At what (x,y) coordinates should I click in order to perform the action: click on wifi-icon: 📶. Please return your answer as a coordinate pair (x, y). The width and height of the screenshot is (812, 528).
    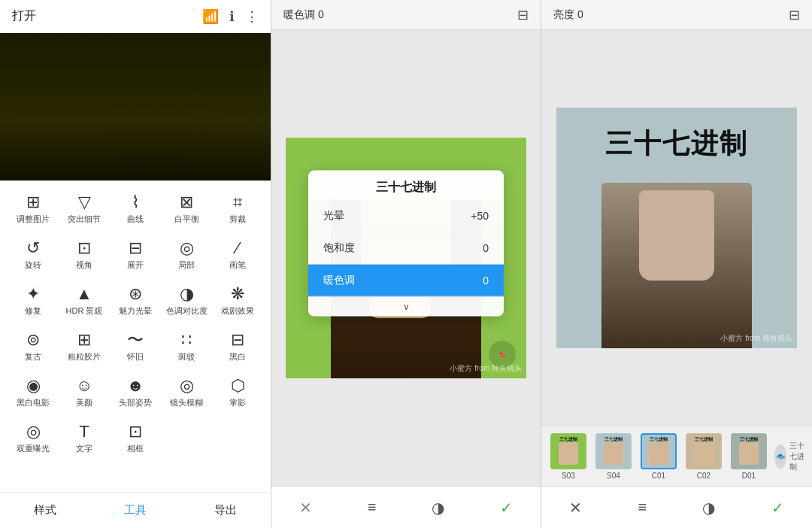
    Looking at the image, I should click on (211, 17).